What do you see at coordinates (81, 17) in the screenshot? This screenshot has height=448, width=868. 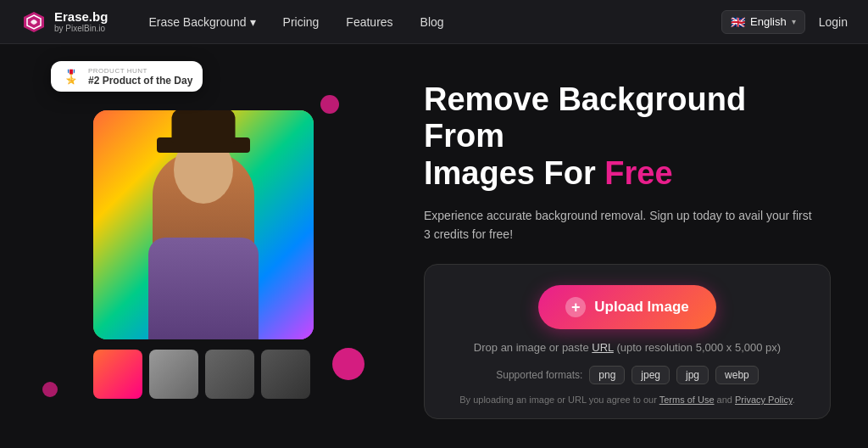 I see `logo-title: Erase.bg` at bounding box center [81, 17].